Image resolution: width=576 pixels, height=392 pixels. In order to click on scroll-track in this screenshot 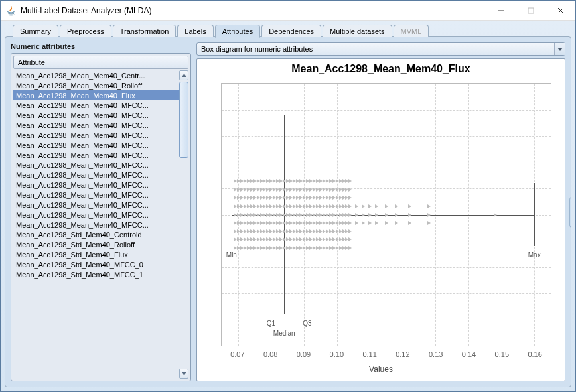, I will do `click(184, 224)`.